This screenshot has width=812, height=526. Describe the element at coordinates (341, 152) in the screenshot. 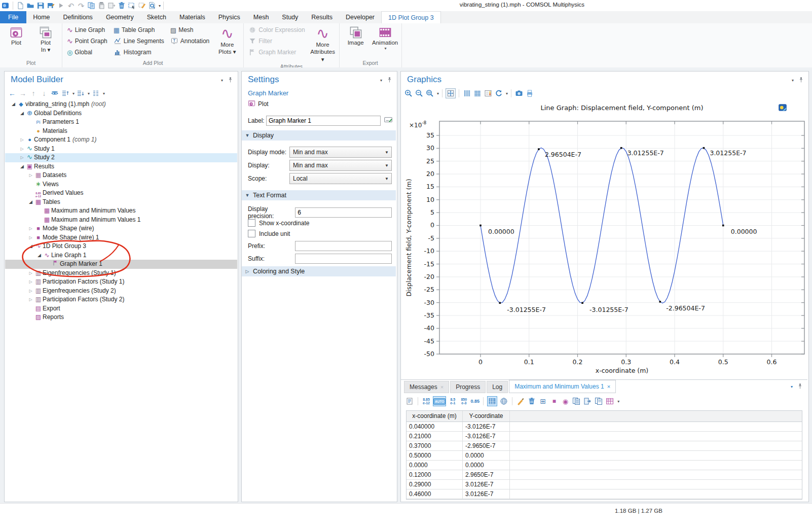

I see `display-mode-select: Min and max▼` at that location.